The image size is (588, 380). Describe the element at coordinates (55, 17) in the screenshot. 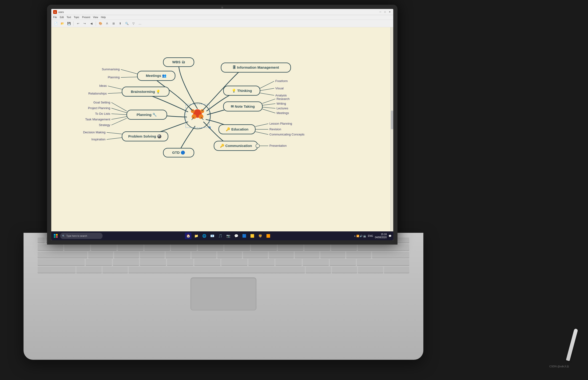

I see `menu-file: File` at that location.